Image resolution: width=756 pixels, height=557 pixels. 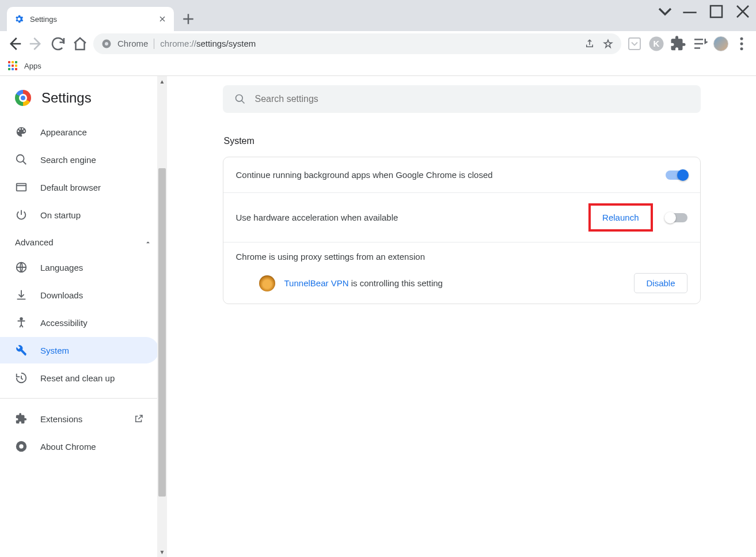 What do you see at coordinates (677, 218) in the screenshot?
I see `toggle-hardware-accel` at bounding box center [677, 218].